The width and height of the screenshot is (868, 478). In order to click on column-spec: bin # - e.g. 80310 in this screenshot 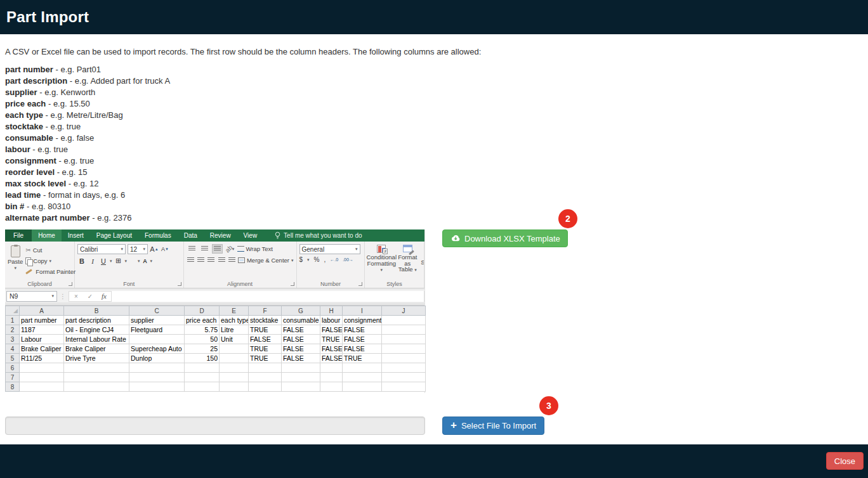, I will do `click(88, 207)`.